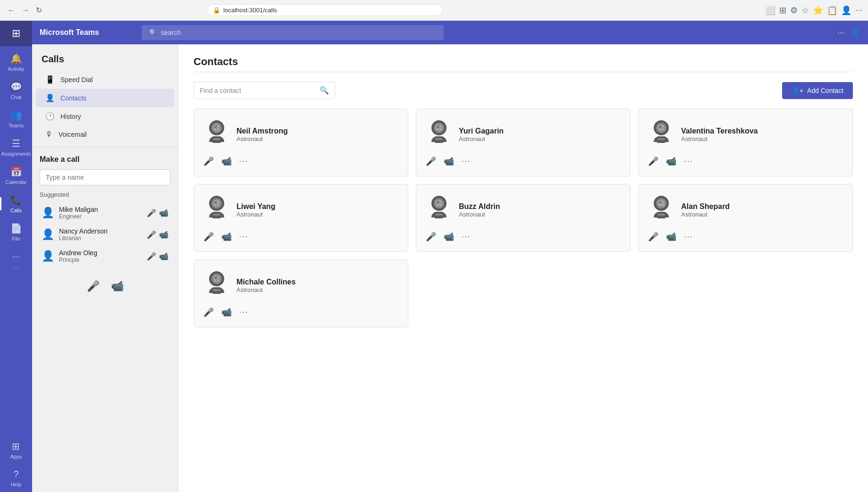 This screenshot has width=868, height=492. Describe the element at coordinates (209, 312) in the screenshot. I see `contact-mic-michale: 🎤` at that location.